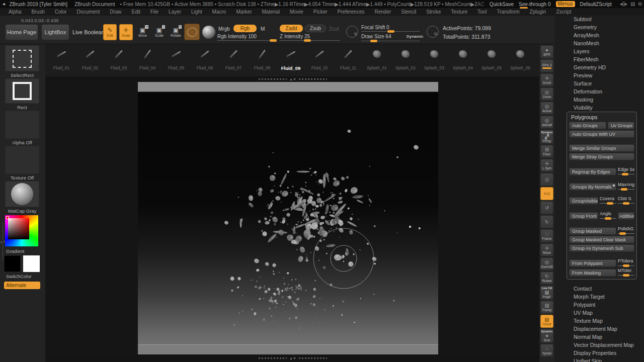 The image size is (644, 362). I want to click on zoom3d-button: ◎Zoom3D, so click(547, 264).